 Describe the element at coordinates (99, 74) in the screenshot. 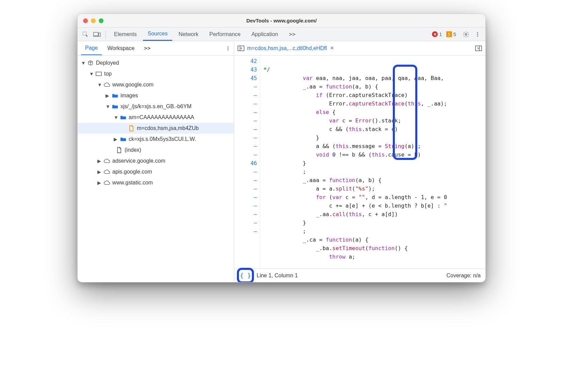

I see `frame-icon` at that location.